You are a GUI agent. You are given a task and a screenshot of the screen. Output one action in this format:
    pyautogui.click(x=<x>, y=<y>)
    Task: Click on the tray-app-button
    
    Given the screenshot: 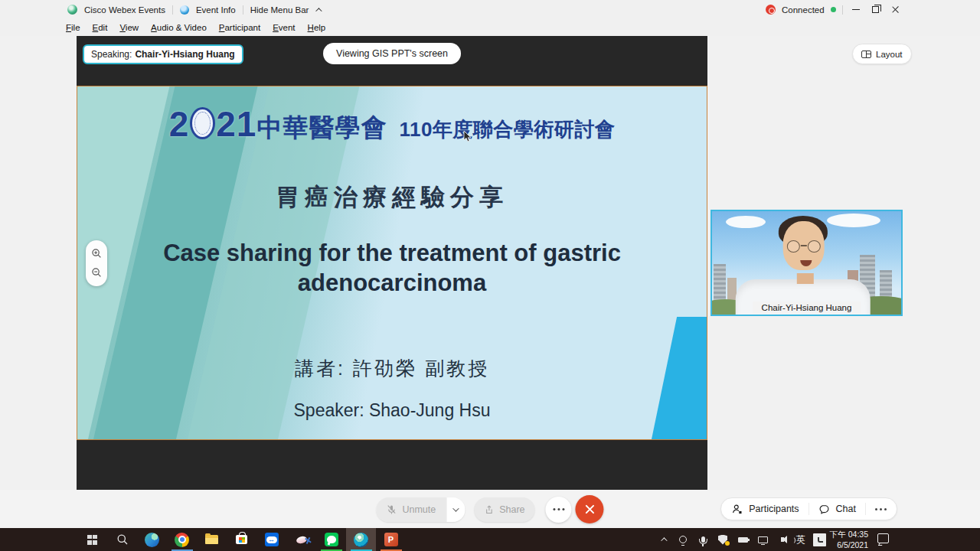 What is the action you would take?
    pyautogui.click(x=683, y=540)
    